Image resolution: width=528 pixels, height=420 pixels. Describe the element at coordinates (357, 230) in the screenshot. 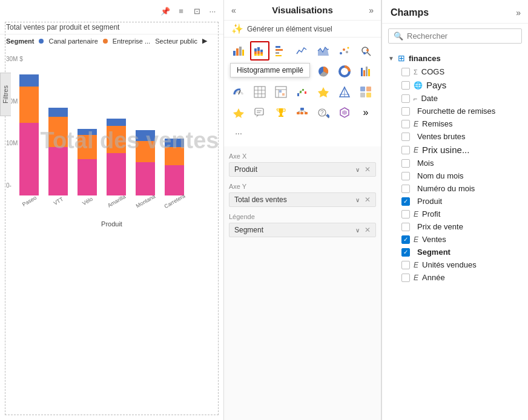

I see `legende-chevron: ∨` at that location.